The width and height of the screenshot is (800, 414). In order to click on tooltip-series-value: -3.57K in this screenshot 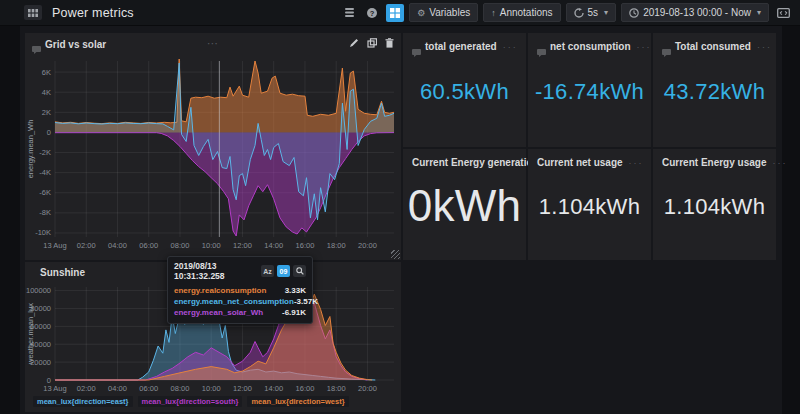, I will do `click(306, 302)`.